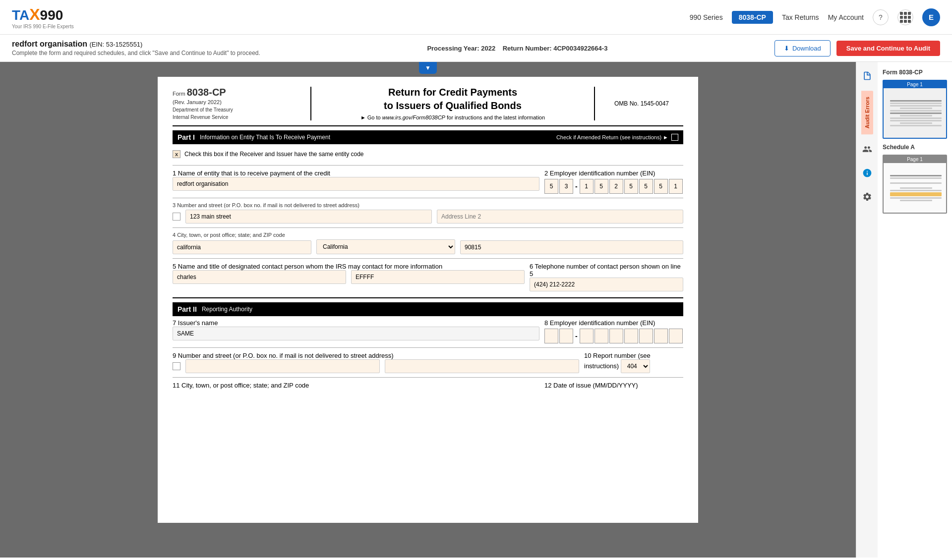 The width and height of the screenshot is (952, 560). Describe the element at coordinates (376, 363) in the screenshot. I see `field9-container: 9 Number and street (or P.O. box no. if …` at that location.